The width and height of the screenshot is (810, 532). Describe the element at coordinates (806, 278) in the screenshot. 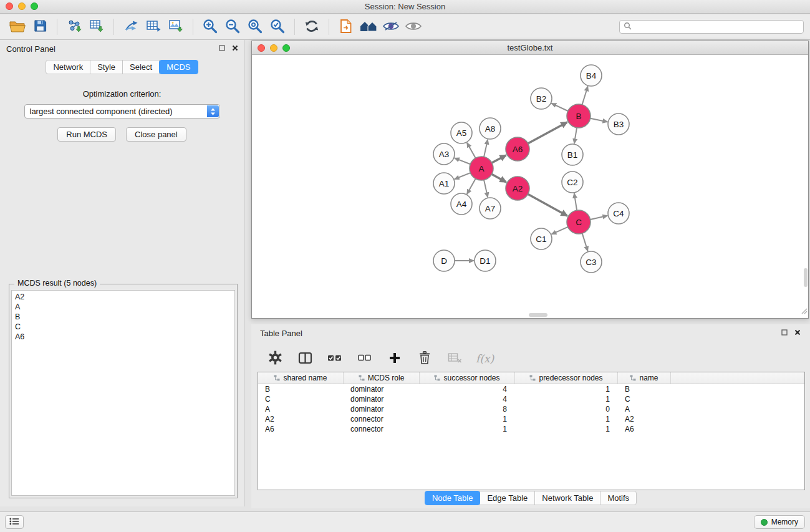

I see `network-vscroll-thumb` at that location.